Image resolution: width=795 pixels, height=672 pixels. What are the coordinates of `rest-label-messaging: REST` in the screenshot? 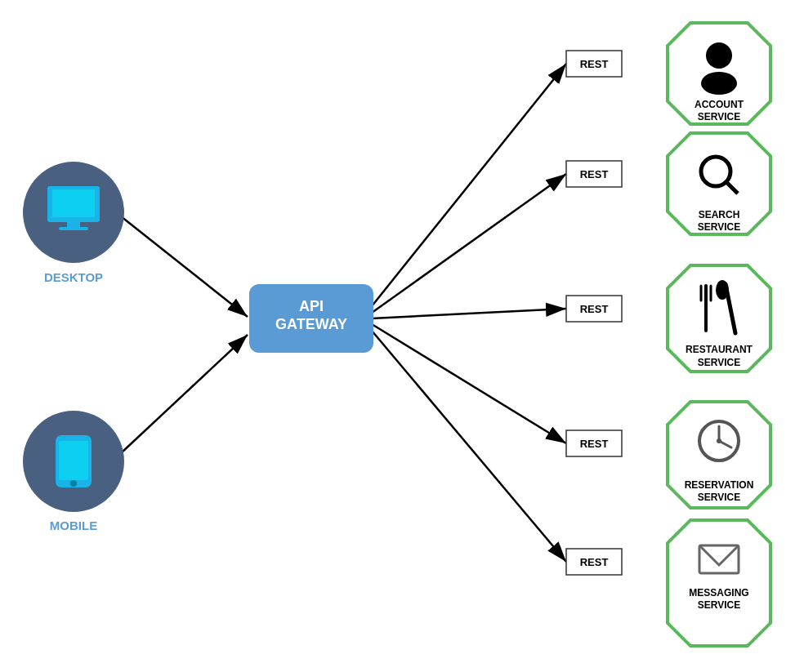 It's located at (595, 562).